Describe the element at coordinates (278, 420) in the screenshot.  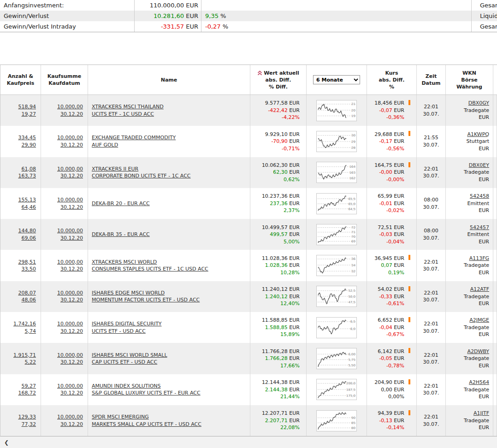
I see `cell-wert-aktuell: 12.207,71 EUR 2.207,71 EUR 22,08%` at that location.